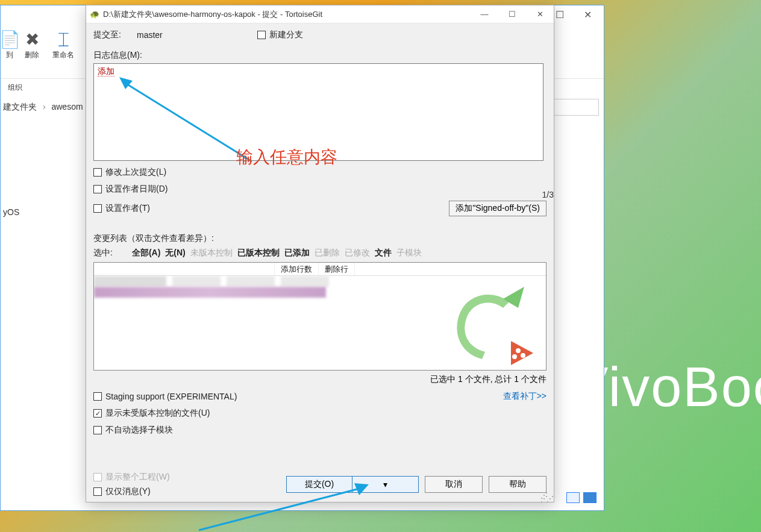 This screenshot has width=761, height=532. Describe the element at coordinates (386, 484) in the screenshot. I see `commit-dropdown-button: ▾` at that location.